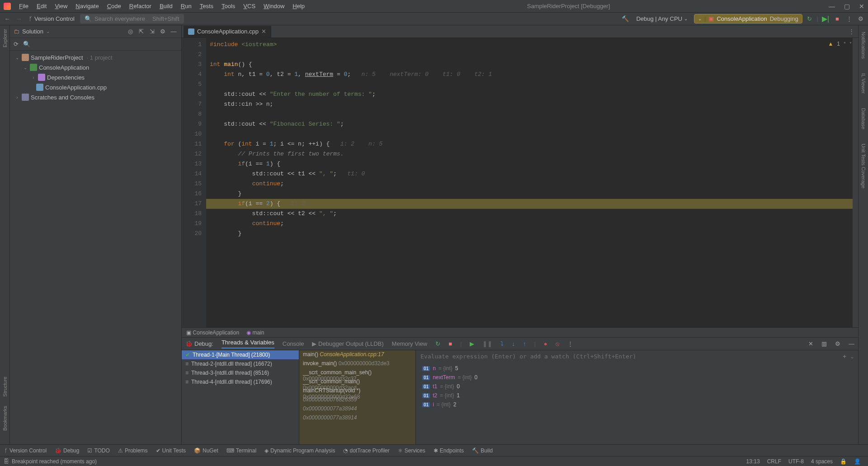  Describe the element at coordinates (861, 19) in the screenshot. I see `settings-icon: ⚙` at that location.